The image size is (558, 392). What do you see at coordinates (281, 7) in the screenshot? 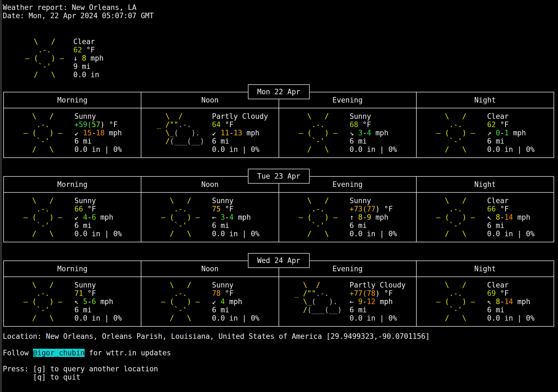
I see `report-title: Weather report: New Orleans, LA` at bounding box center [281, 7].